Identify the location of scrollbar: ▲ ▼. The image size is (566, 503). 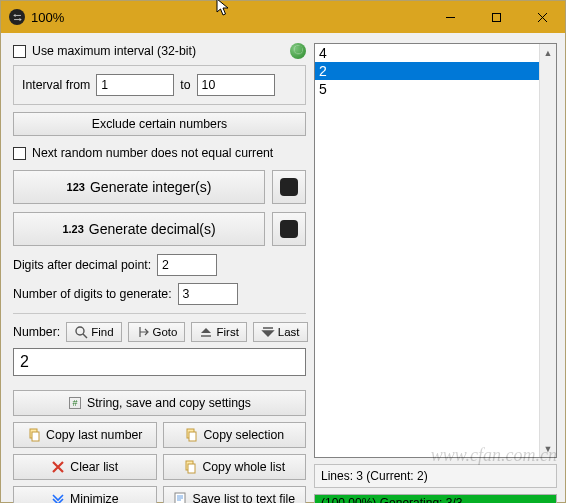
(548, 250).